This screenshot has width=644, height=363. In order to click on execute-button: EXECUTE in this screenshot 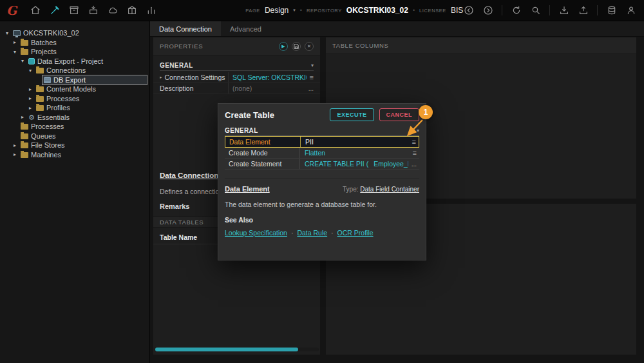, I will do `click(352, 115)`.